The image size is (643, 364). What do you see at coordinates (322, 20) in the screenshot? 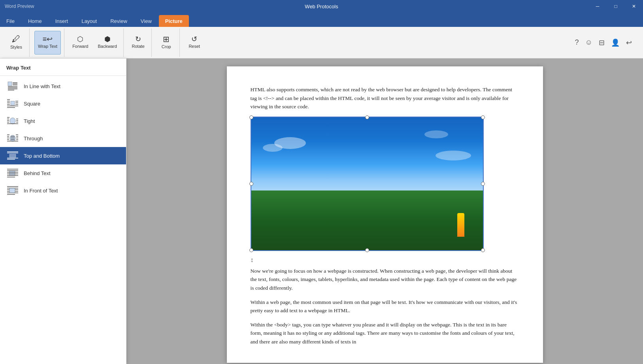
I see `ribbon-tabs: File Home Insert Layout Review View Pict…` at bounding box center [322, 20].